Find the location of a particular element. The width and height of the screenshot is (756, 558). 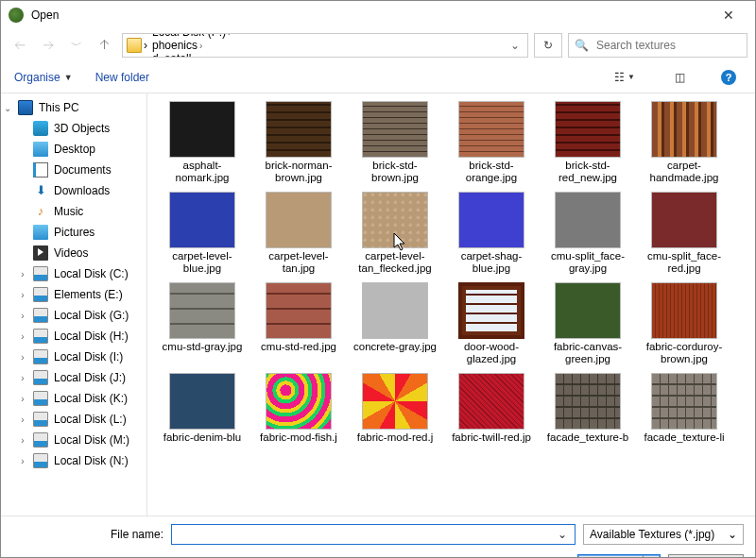

nav-item: ›Local Disk (H:) is located at coordinates (74, 336).